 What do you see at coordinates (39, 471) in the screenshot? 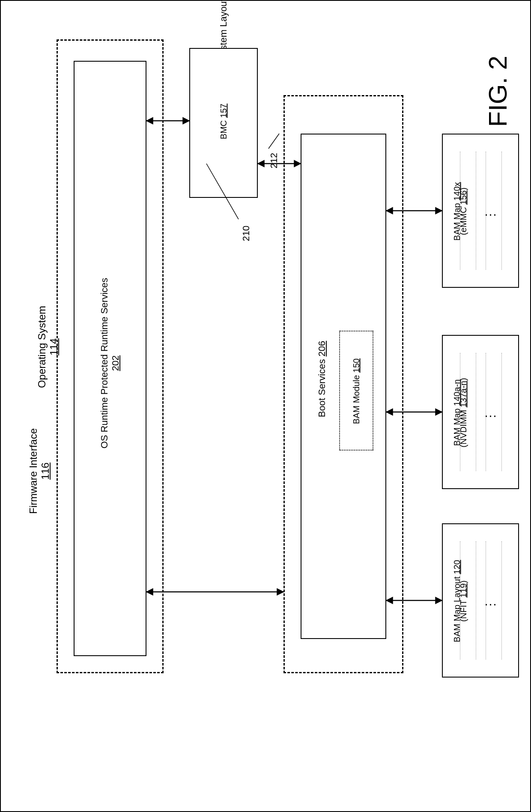
I see `fw-group-label: Firmware Interface 116` at bounding box center [39, 471].